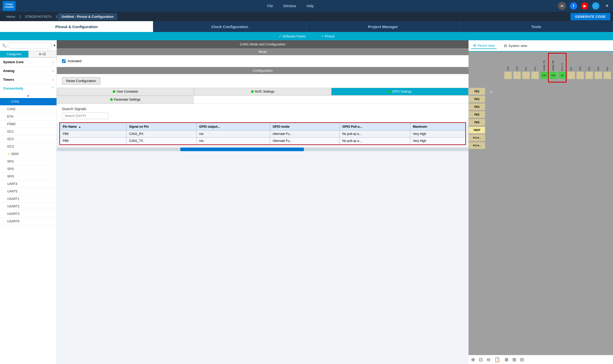  Describe the element at coordinates (125, 100) in the screenshot. I see `tab-parameter-settings: Parameter Settings` at that location.